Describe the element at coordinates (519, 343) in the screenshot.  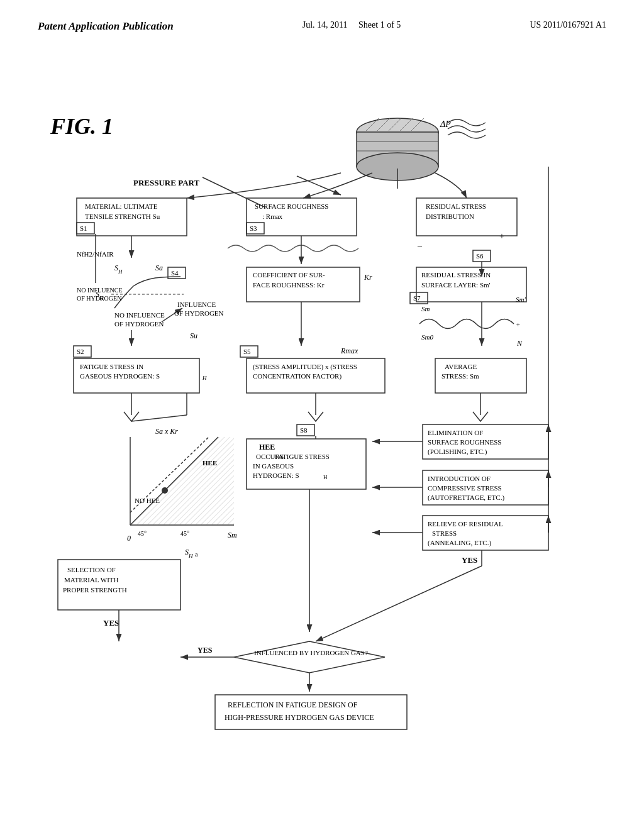
I see `svg-text: N` at that location.